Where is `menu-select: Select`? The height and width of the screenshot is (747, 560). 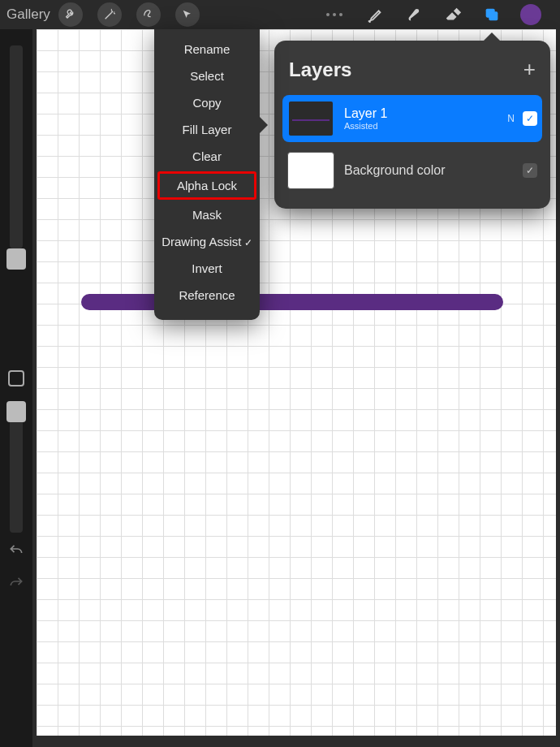
menu-select: Select is located at coordinates (207, 76).